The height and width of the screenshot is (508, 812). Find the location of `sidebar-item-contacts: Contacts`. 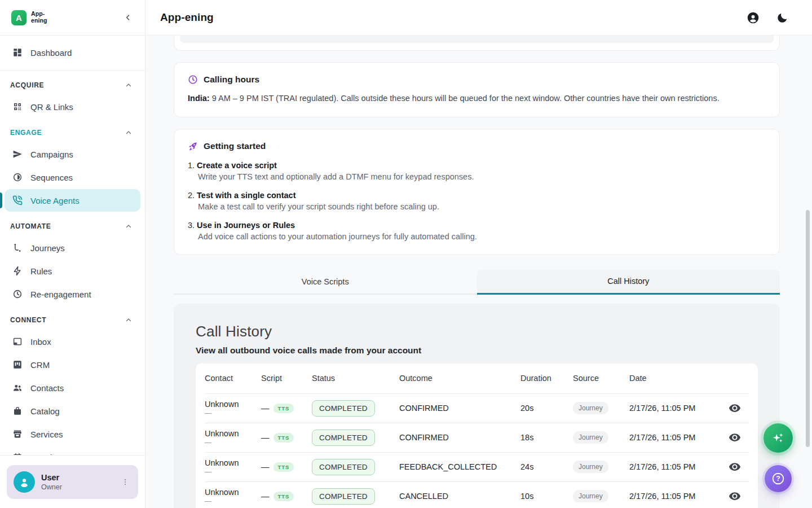

sidebar-item-contacts: Contacts is located at coordinates (72, 388).